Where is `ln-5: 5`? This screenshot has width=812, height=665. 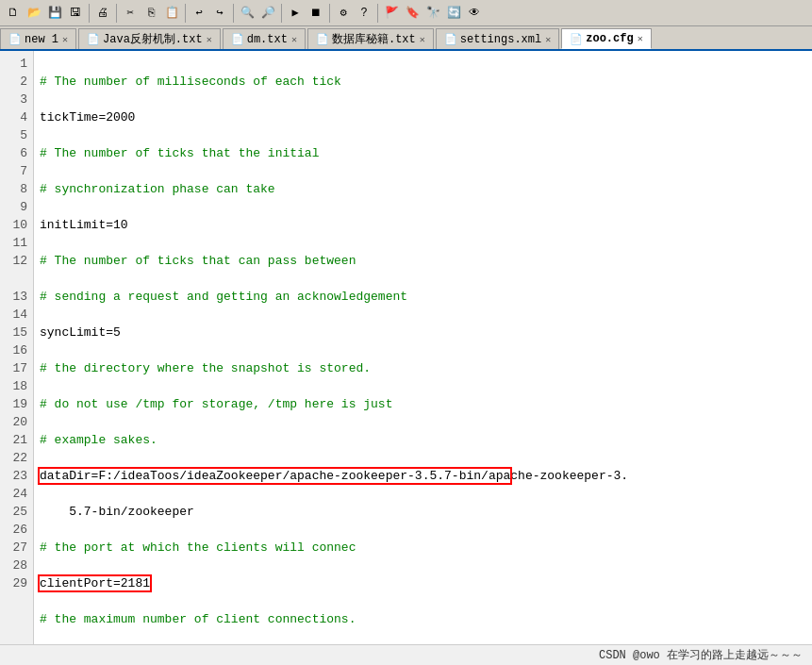 ln-5: 5 is located at coordinates (15, 136).